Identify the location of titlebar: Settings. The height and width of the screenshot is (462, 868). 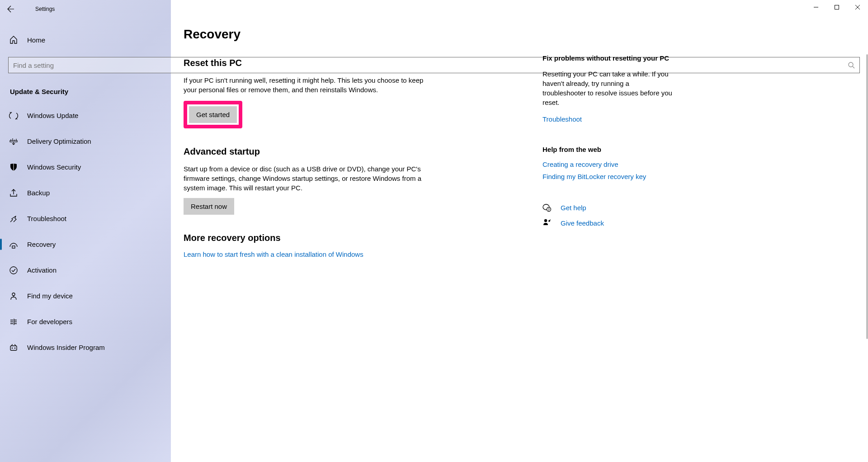
(434, 9).